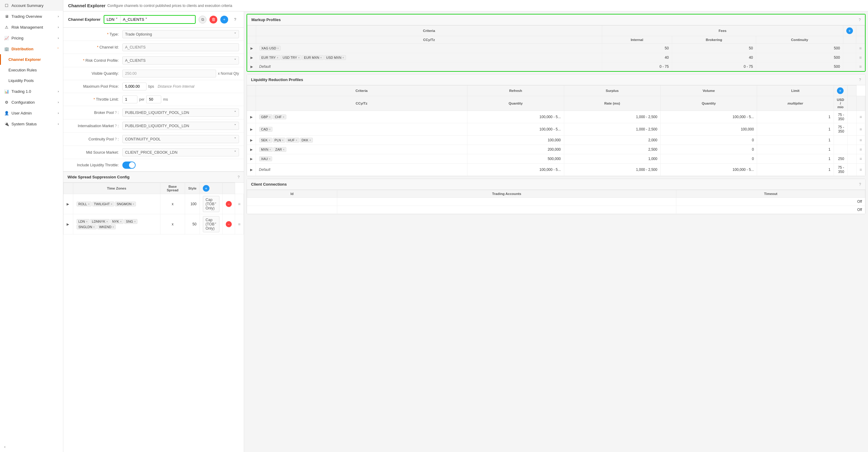 This screenshot has height=452, width=868. Describe the element at coordinates (224, 20) in the screenshot. I see `add-button: +` at that location.